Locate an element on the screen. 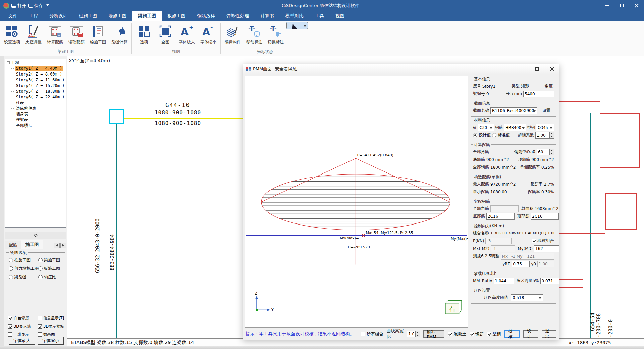 Image resolution: width=644 pixels, height=349 pixels. open-button: 打开 is located at coordinates (19, 6).